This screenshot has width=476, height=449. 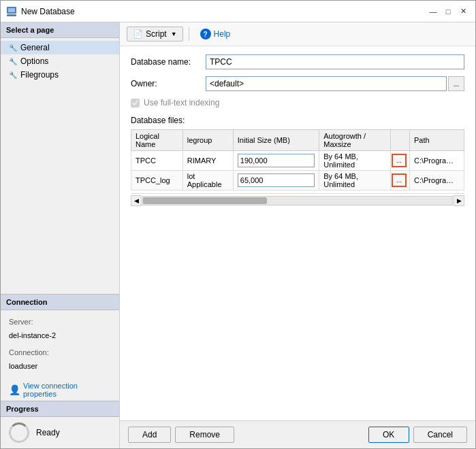 I want to click on select-page-header: Select a page, so click(x=60, y=30).